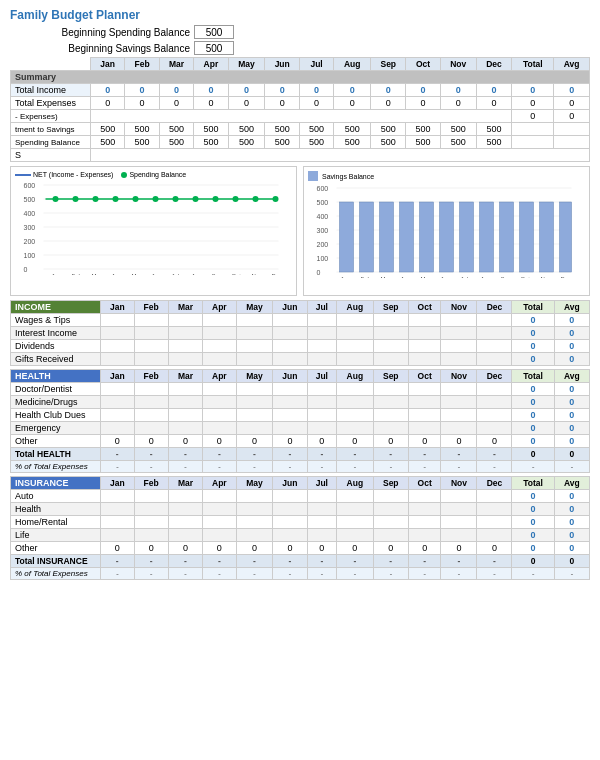 This screenshot has width=600, height=760. I want to click on total-expenses-row: Total Expenses 00 00 00 00 00 00 00, so click(300, 104).